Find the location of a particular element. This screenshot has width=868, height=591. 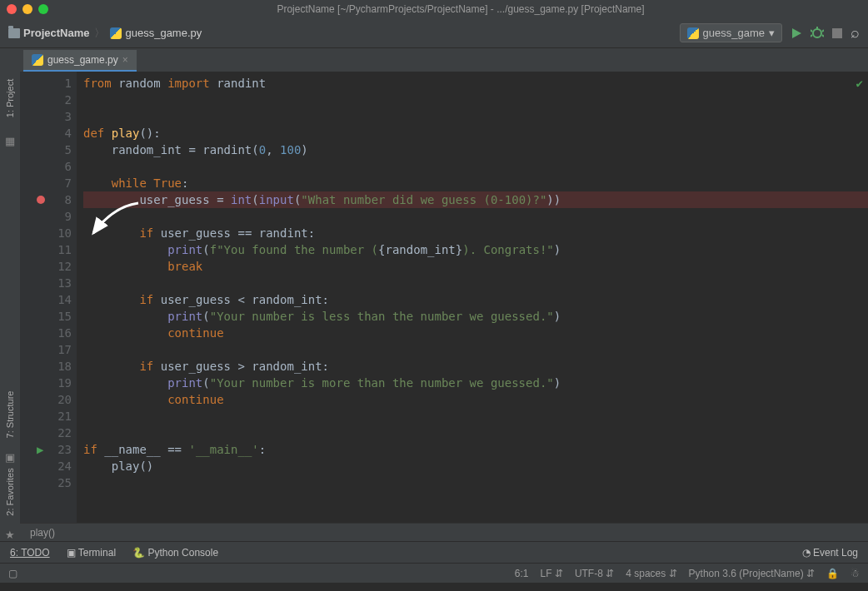

code-line: from random import randint is located at coordinates (476, 83).